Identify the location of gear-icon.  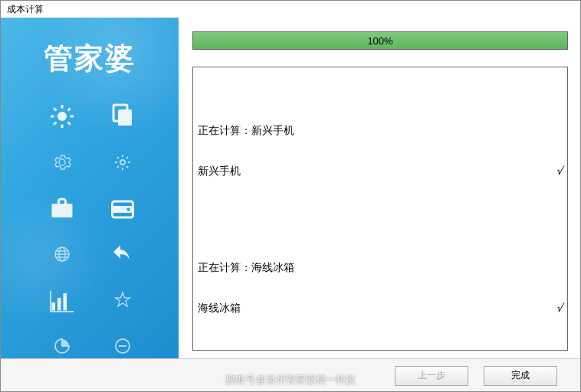
(62, 162).